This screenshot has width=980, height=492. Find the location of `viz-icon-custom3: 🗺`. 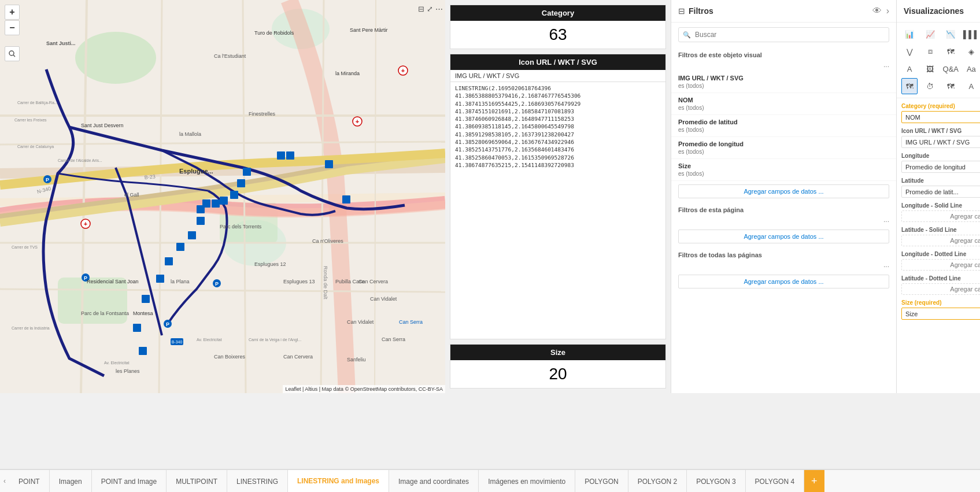

viz-icon-custom3: 🗺 is located at coordinates (951, 86).